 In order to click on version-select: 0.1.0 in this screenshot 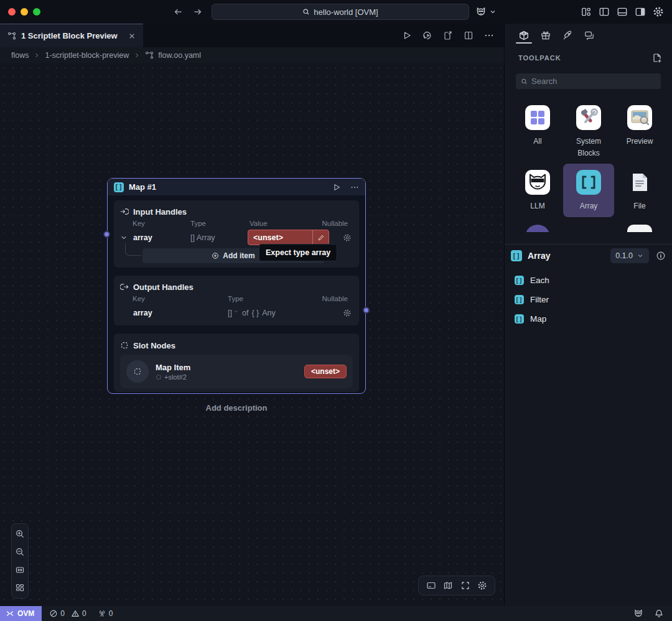, I will do `click(630, 256)`.